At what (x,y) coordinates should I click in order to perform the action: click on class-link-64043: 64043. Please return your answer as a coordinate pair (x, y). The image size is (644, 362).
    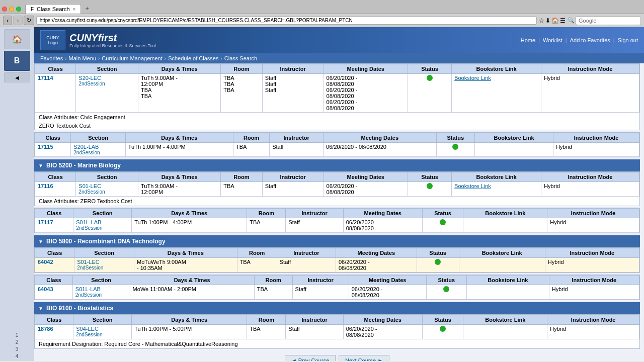
    Looking at the image, I should click on (45, 289).